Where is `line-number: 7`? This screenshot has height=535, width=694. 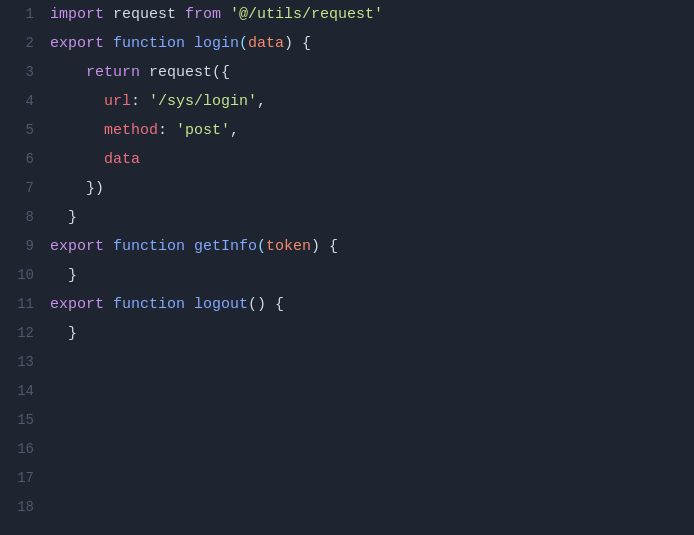
line-number: 7 is located at coordinates (21, 188).